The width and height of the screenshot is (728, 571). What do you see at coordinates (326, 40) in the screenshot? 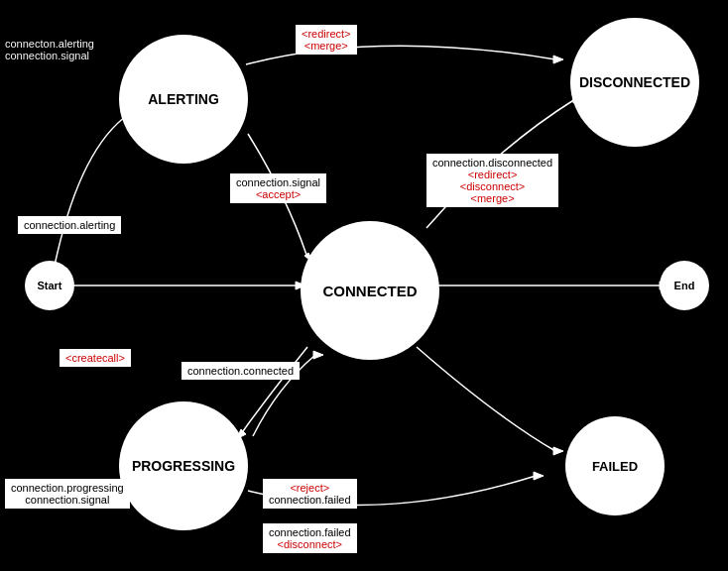
I see `label-redirect-merge-top: <redirect> <merge>` at bounding box center [326, 40].